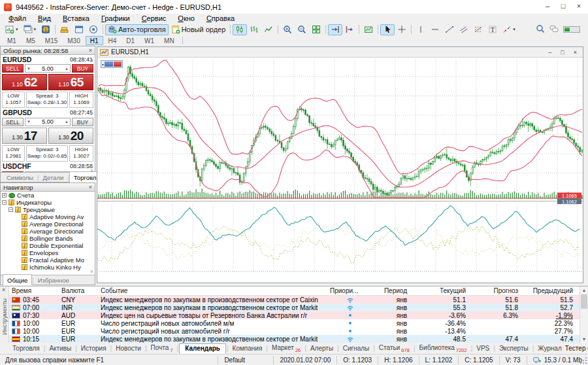 This screenshot has height=365, width=588. What do you see at coordinates (71, 136) in the screenshot?
I see `ask-price-tile: 1.3020` at bounding box center [71, 136].